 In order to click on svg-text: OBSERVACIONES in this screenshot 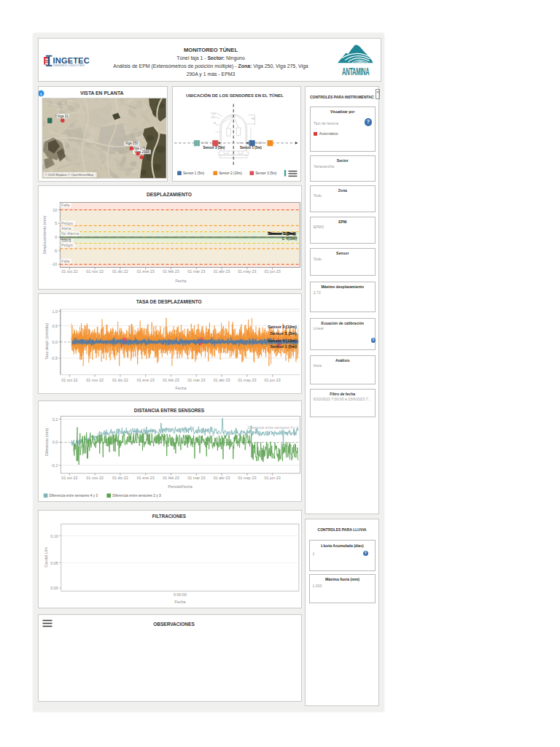, I will do `click(174, 623)`.